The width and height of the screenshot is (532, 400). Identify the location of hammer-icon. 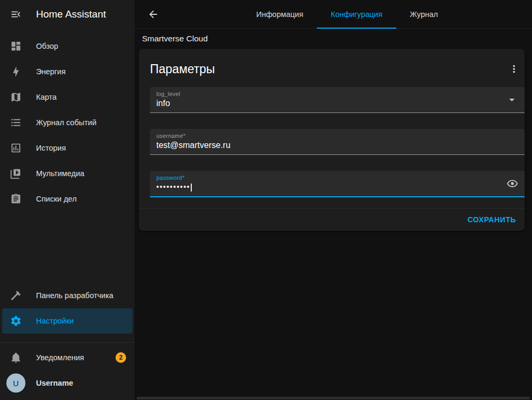
(16, 295).